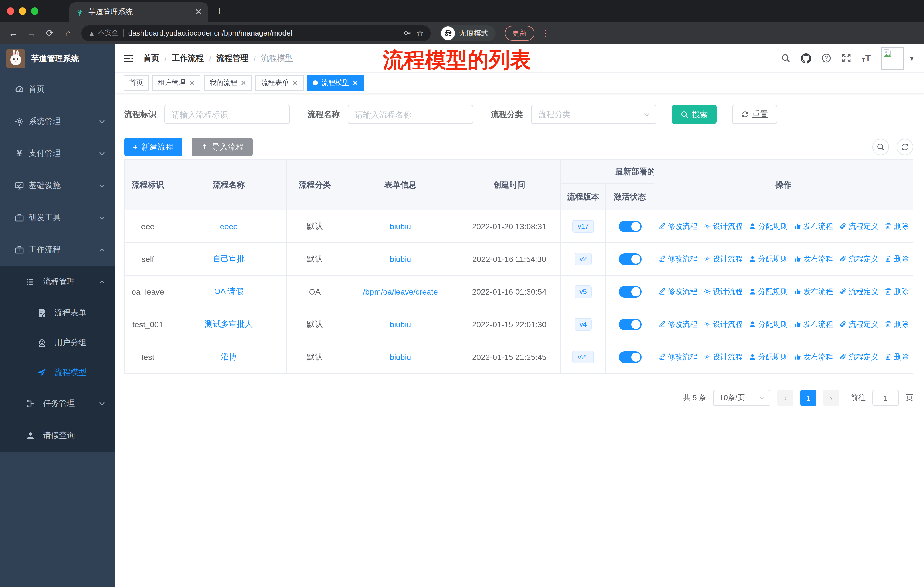 The height and width of the screenshot is (587, 924). Describe the element at coordinates (58, 403) in the screenshot. I see `sidebar-item-task-manage: 任务管理` at that location.